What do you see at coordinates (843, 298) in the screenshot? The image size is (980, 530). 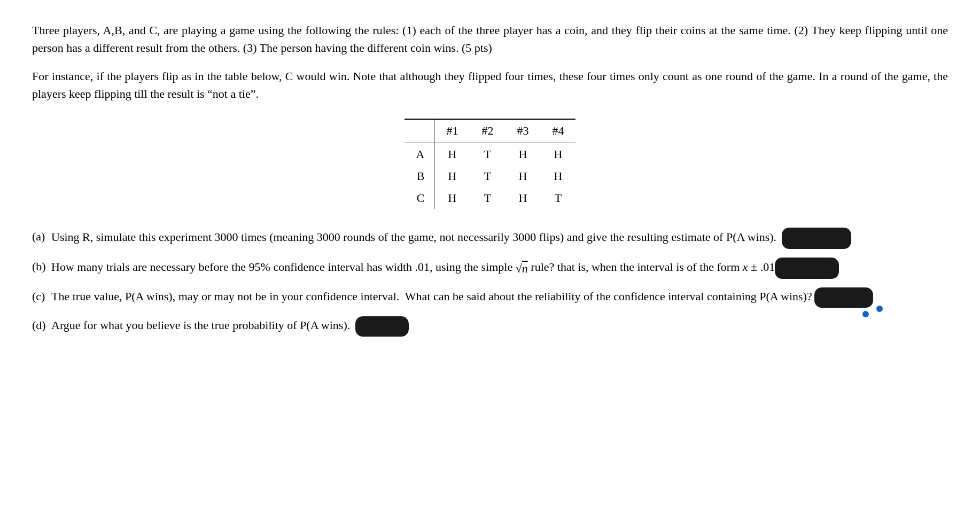 I see `redacted-c-wrapper` at bounding box center [843, 298].